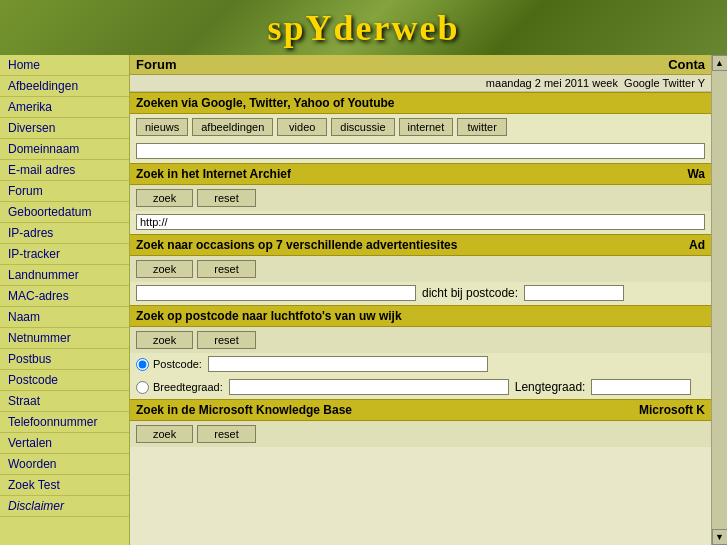 The image size is (727, 545). Describe the element at coordinates (420, 410) in the screenshot. I see `section5-header: Zoek in de Microsoft Knowledge Base Micr…` at that location.